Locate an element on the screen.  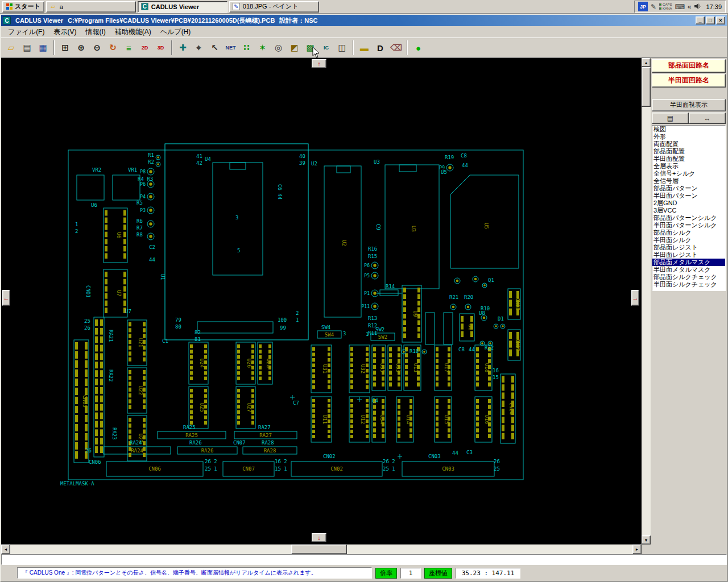
tool-zoom-out-icon: ⊖ is located at coordinates (97, 48).